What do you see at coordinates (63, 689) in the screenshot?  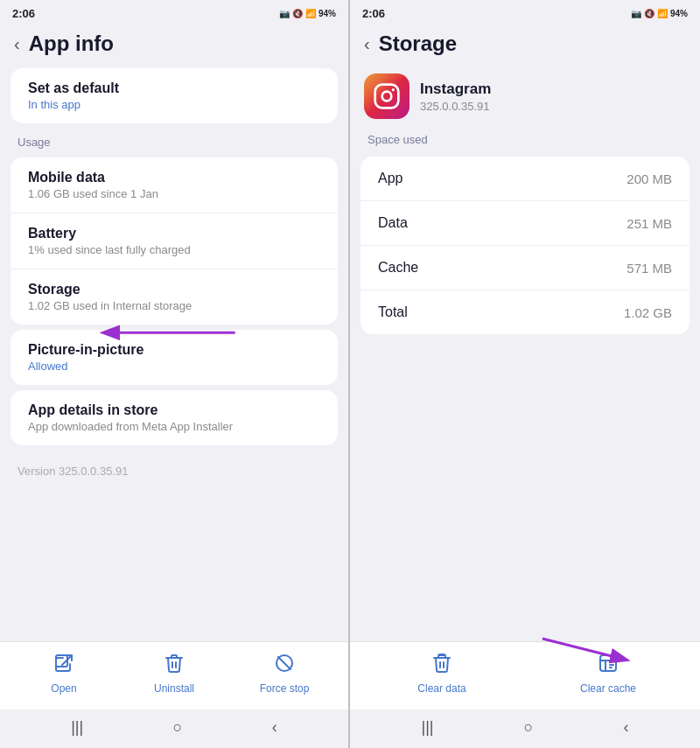 I see `open-label: Open` at bounding box center [63, 689].